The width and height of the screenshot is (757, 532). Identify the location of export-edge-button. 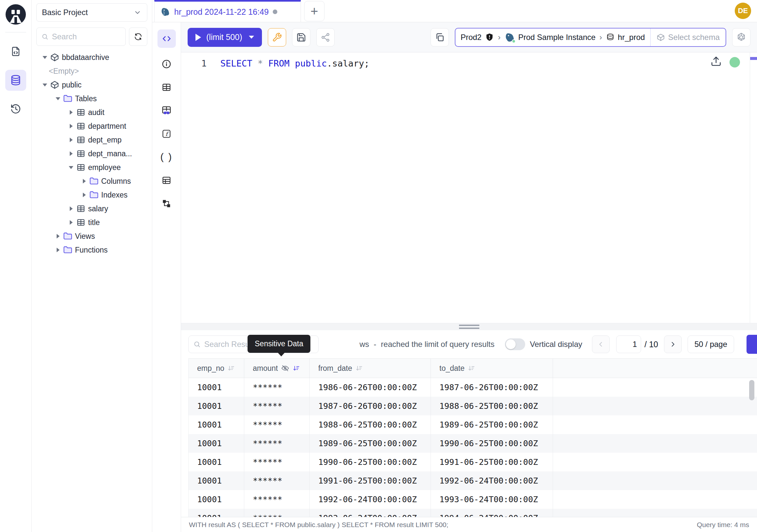
(752, 344).